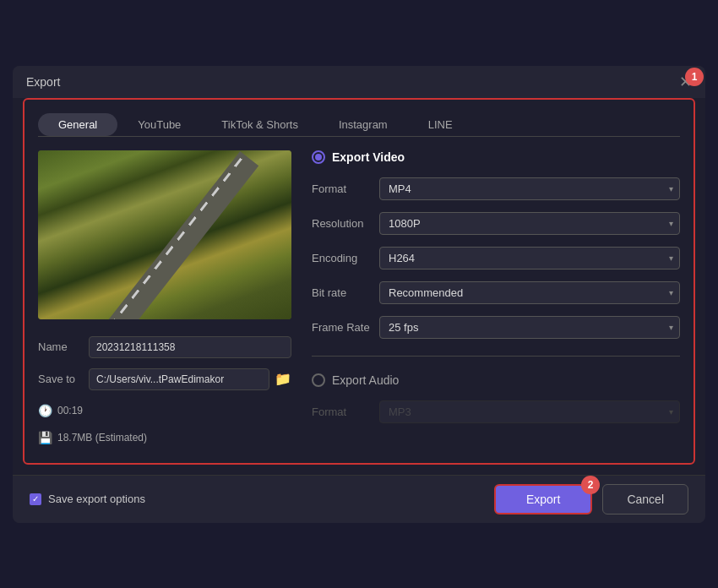 Image resolution: width=718 pixels, height=588 pixels. I want to click on filesize-value: 18.7MB (Estimated), so click(102, 438).